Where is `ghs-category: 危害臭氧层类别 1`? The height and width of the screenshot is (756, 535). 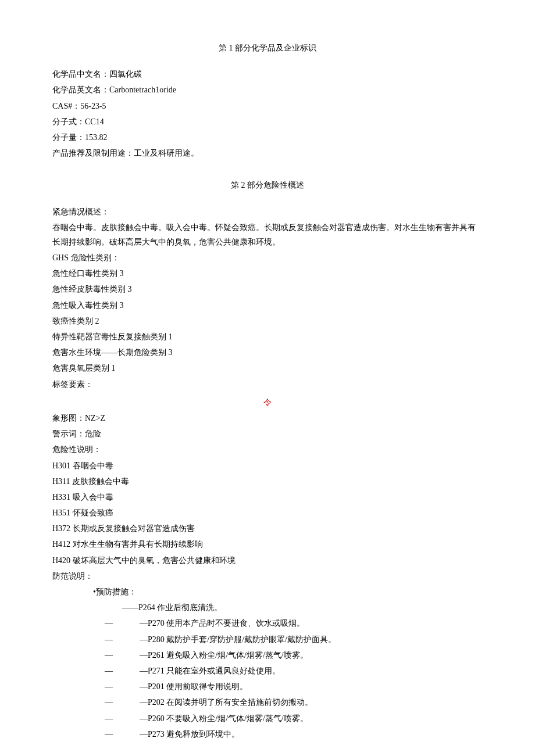 ghs-category: 危害臭氧层类别 1 is located at coordinates (268, 368).